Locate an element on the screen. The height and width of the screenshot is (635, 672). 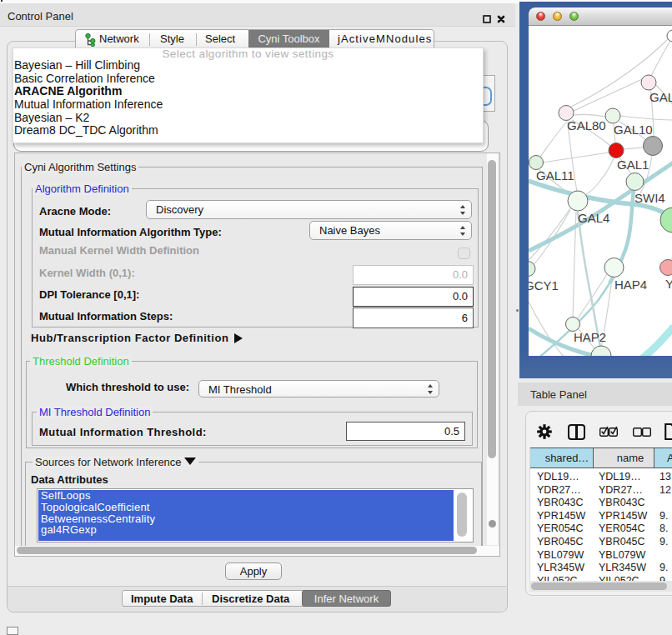
svg-text: GCY1 is located at coordinates (544, 285).